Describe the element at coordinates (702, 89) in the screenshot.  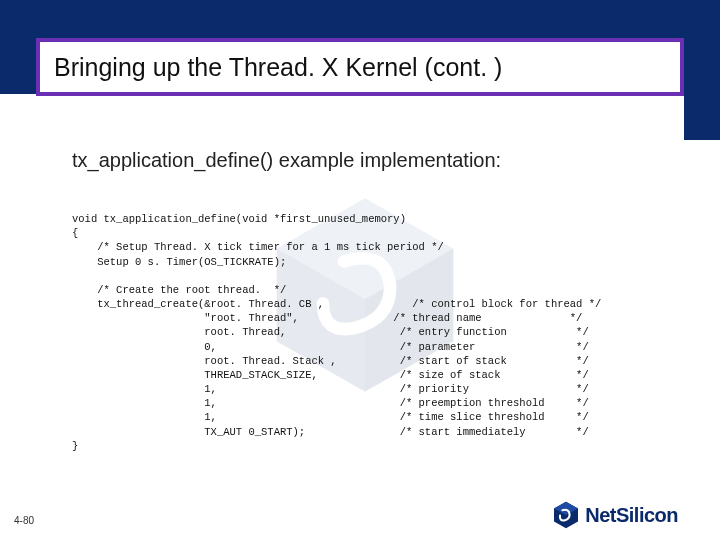
I see `header-side-block` at that location.